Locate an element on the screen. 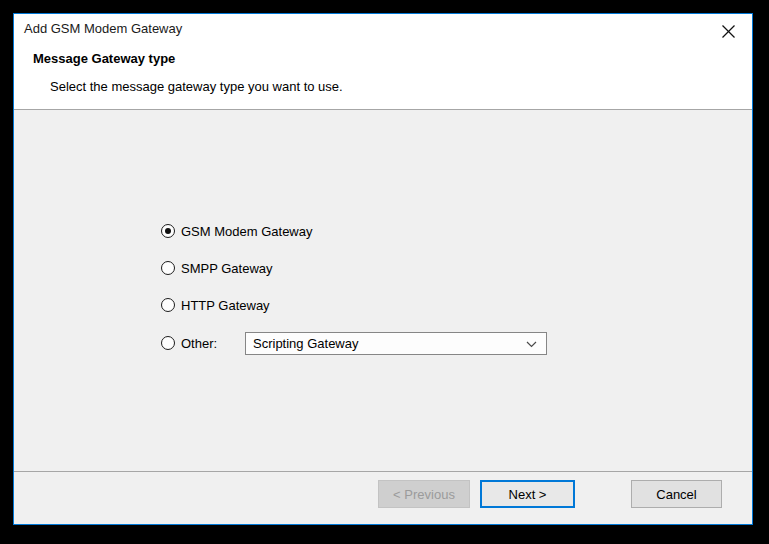 This screenshot has height=544, width=769. next-button: Next > is located at coordinates (528, 494).